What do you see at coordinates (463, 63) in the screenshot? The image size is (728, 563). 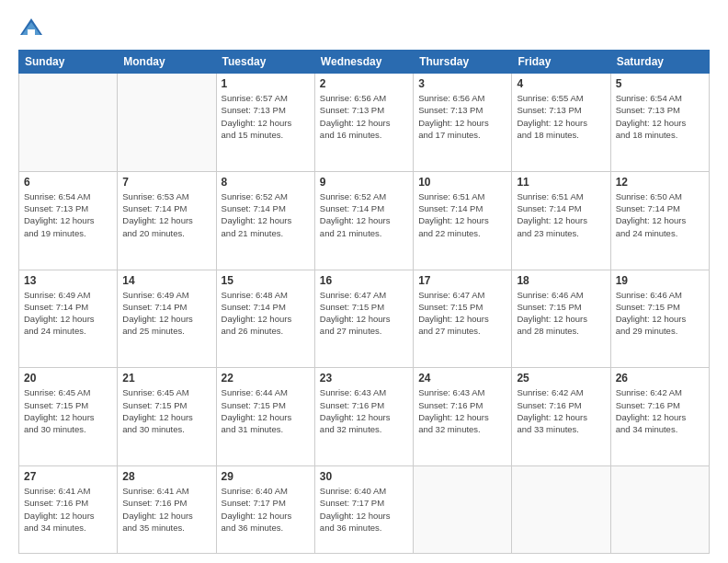 I see `weekday-header: Thursday` at bounding box center [463, 63].